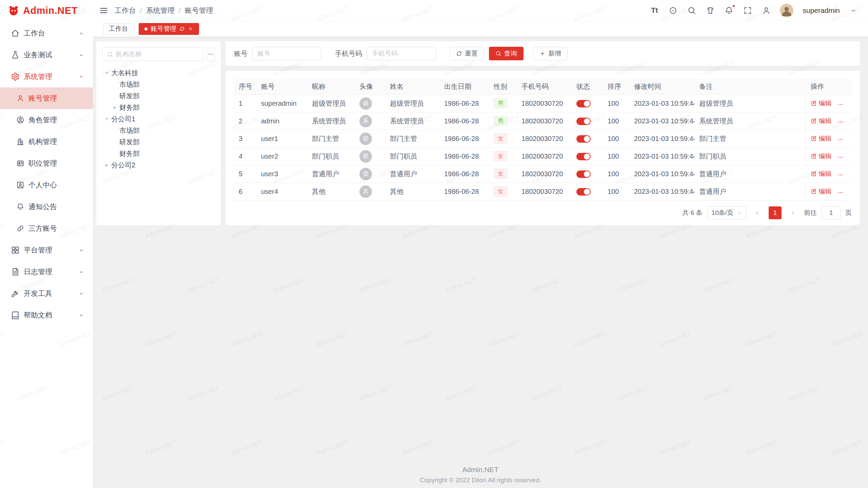  I want to click on notification-icon, so click(729, 11).